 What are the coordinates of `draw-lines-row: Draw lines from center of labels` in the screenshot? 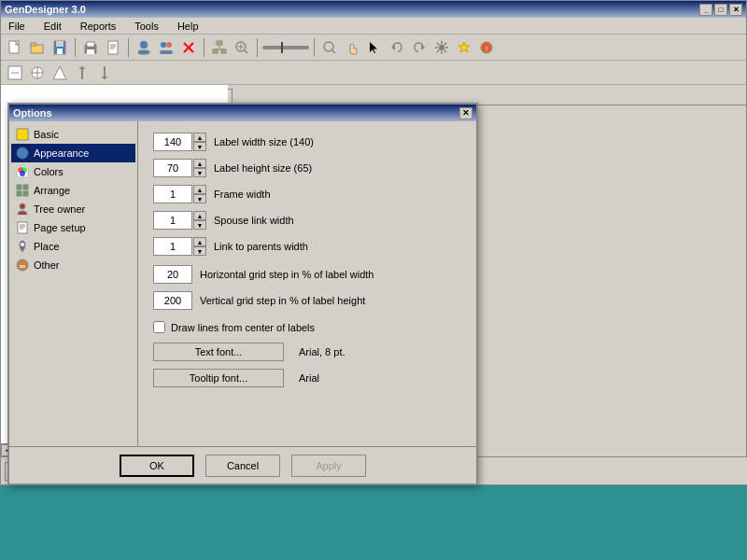 It's located at (307, 327).